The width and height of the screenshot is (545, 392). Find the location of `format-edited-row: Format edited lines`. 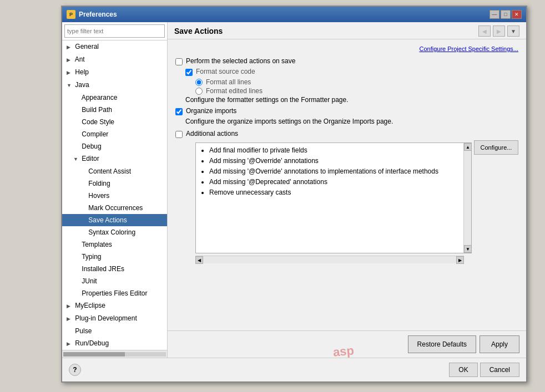

format-edited-row: Format edited lines is located at coordinates (357, 91).